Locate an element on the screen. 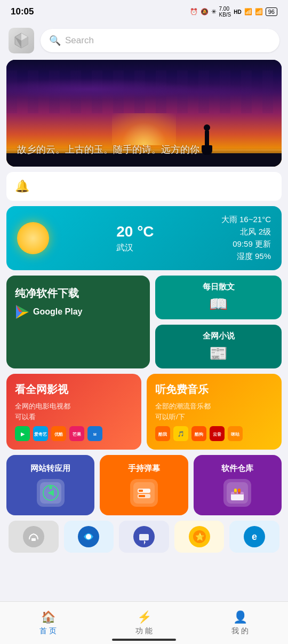 The height and width of the screenshot is (644, 288). more-app-icon-5: e is located at coordinates (254, 537).